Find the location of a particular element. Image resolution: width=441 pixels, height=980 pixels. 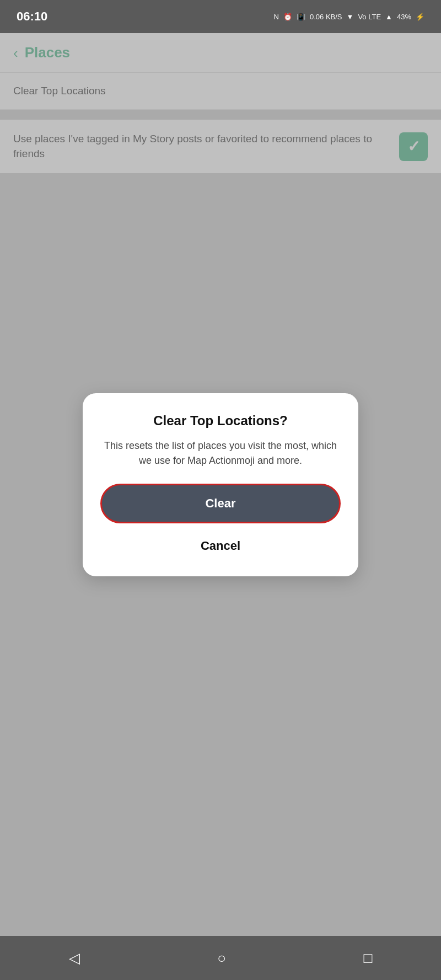

battery-charging-icon: ⚡ is located at coordinates (420, 17).